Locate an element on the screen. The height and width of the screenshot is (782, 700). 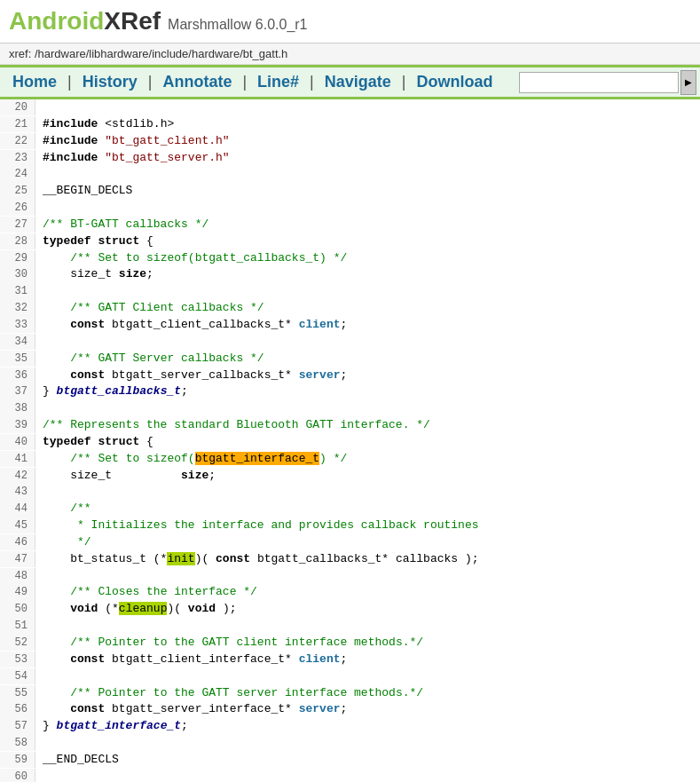
table-row: 32 /** GATT Client callbacks */ is located at coordinates (350, 309).